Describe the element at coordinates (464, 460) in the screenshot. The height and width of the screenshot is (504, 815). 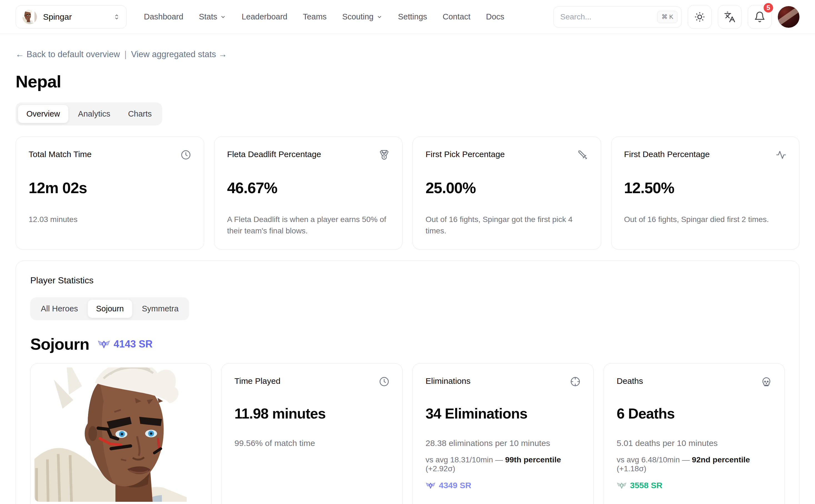
I see `vs-avg-text: vs avg 18.31/10min —` at that location.